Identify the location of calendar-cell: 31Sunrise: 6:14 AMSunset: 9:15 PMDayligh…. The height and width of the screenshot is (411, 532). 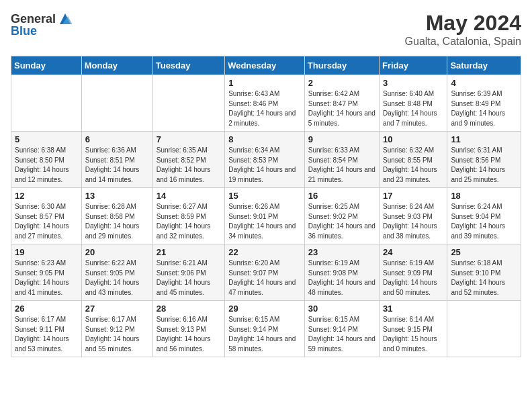
(412, 329).